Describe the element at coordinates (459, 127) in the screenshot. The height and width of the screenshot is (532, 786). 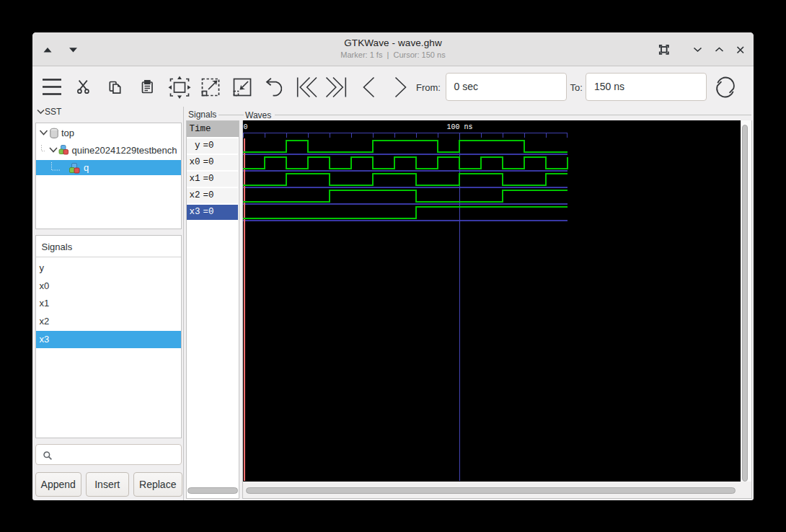
I see `svg-text: 100 ns` at that location.